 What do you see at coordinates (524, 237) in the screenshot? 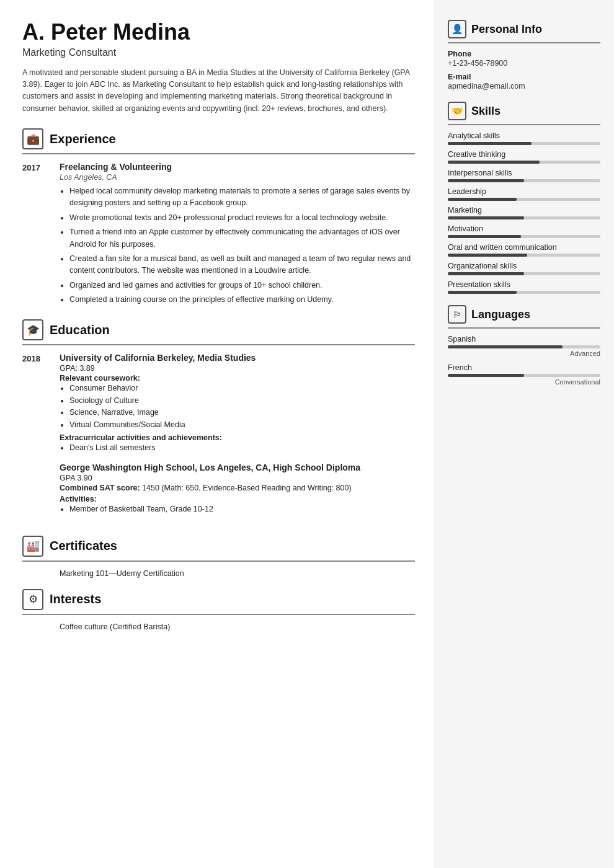
I see `skill-bar-bg-motivation` at bounding box center [524, 237].